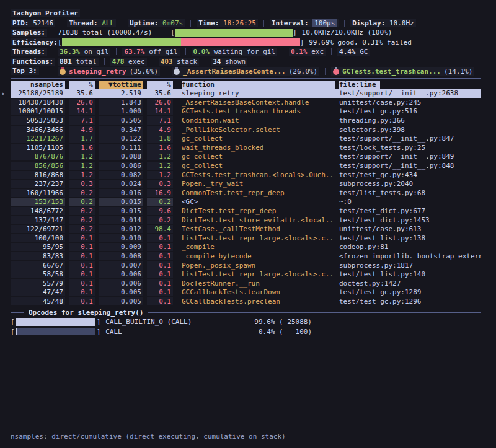  Describe the element at coordinates (410, 301) in the screenshot. I see `cell-file-line: test/test_gc.py:1296` at that location.